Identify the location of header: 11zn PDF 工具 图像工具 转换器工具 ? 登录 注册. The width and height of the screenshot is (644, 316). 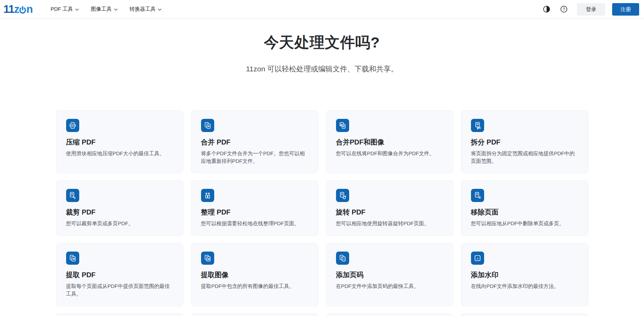
(322, 9).